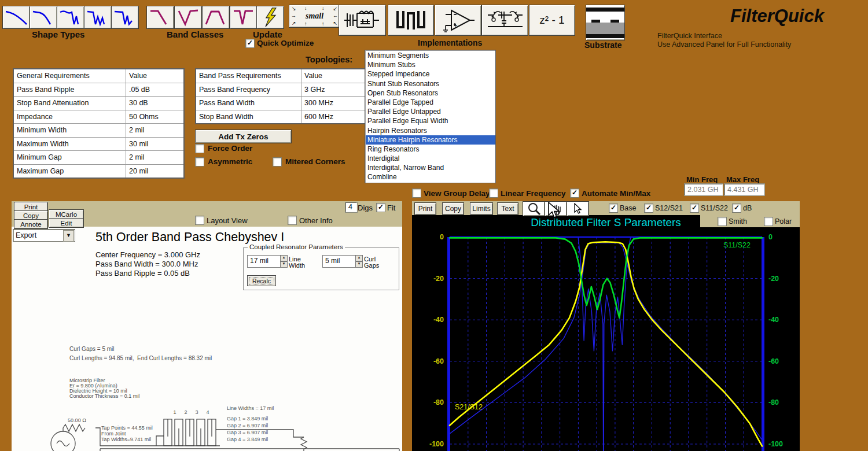 The image size is (868, 451). I want to click on filter-schematic: 50.00 Ω Tap Points = 44.55 mil From Join…, so click(207, 426).